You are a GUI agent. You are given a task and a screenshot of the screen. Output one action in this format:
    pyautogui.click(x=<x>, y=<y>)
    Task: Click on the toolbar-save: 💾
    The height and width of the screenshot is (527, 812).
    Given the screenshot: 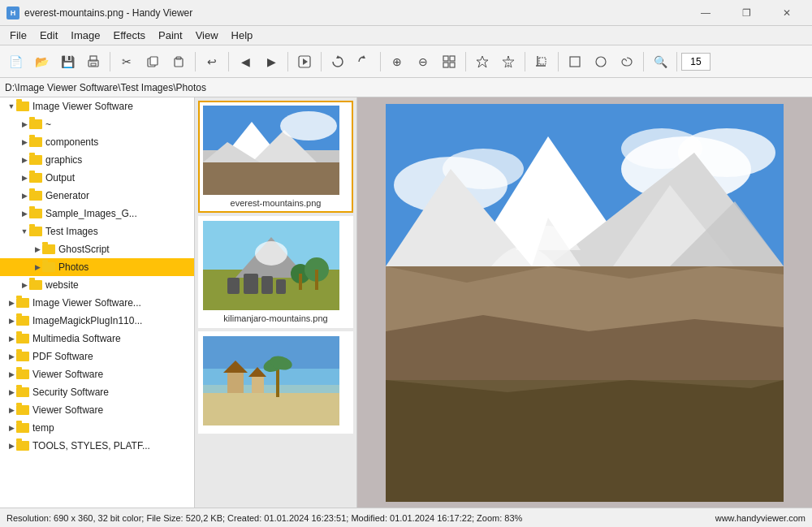 What is the action you would take?
    pyautogui.click(x=67, y=62)
    